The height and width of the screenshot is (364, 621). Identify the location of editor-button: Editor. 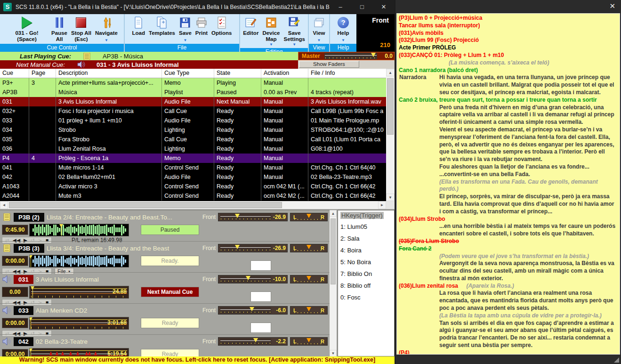
(250, 31).